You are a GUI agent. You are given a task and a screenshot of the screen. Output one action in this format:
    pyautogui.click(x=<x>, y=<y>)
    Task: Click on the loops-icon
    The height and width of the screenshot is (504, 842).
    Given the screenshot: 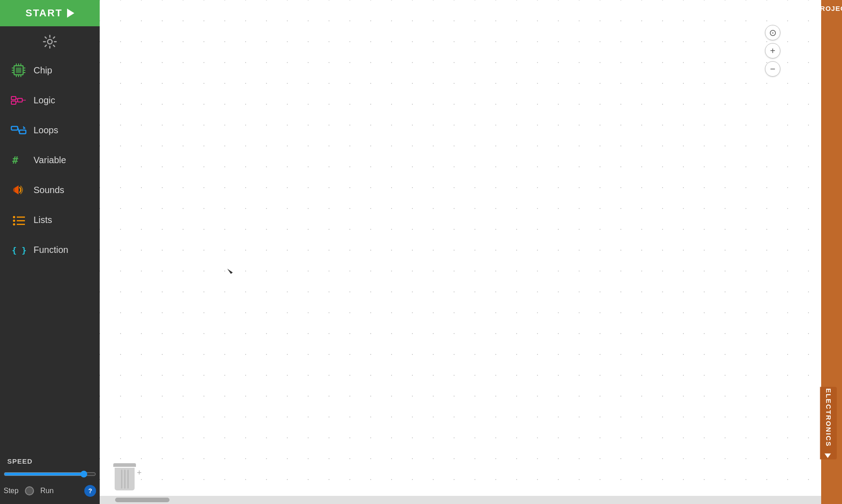 What is the action you would take?
    pyautogui.click(x=19, y=130)
    